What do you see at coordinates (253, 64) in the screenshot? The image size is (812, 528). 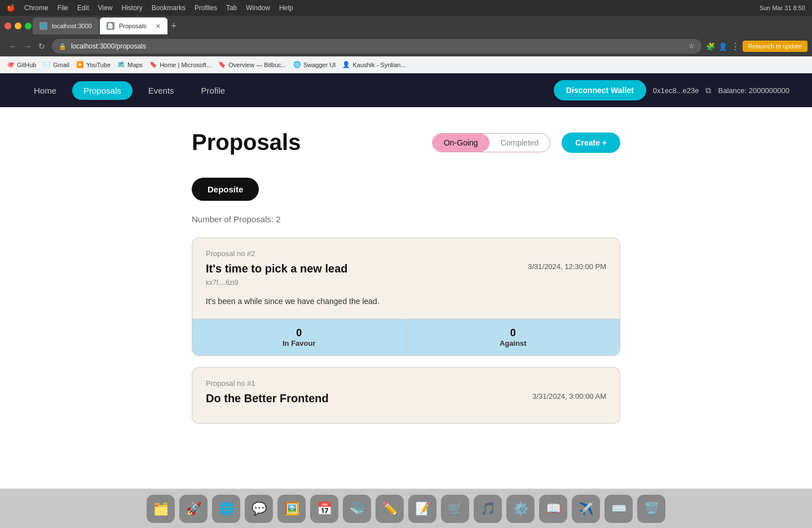 I see `bookmark-bitbucket: 🔖 Overview — Bitbuc...` at bounding box center [253, 64].